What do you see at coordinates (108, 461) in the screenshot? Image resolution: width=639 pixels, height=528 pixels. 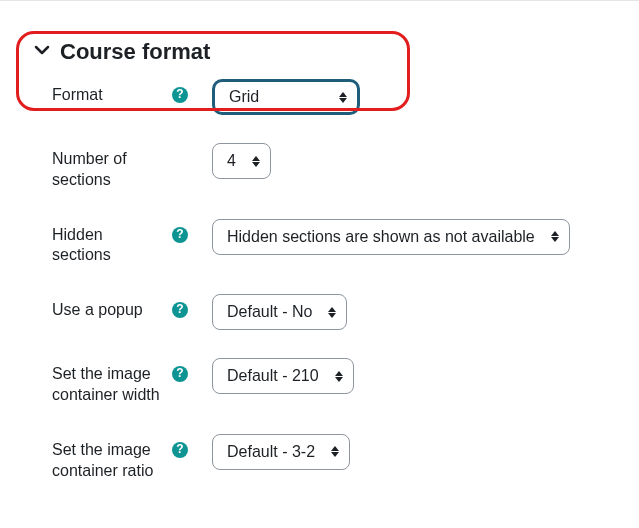 I see `label-text: Set the image container ratio` at bounding box center [108, 461].